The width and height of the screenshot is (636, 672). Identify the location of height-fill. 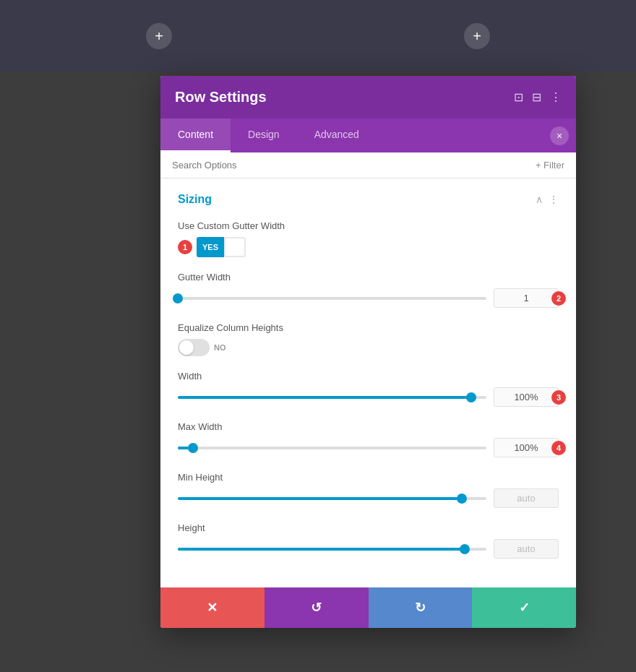
(321, 549).